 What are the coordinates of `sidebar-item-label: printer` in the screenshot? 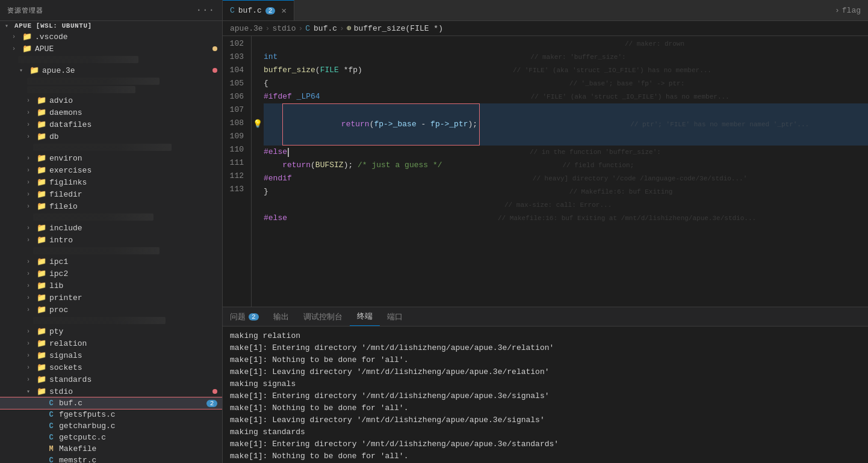 It's located at (136, 298).